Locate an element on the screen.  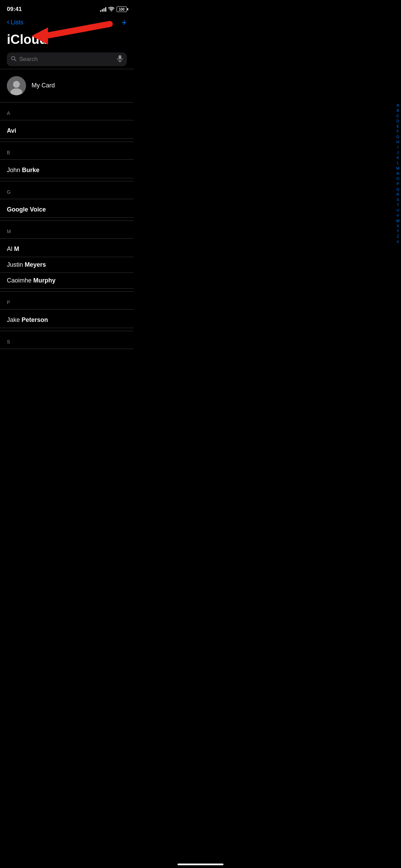
contact-row: Google Voice is located at coordinates (67, 210).